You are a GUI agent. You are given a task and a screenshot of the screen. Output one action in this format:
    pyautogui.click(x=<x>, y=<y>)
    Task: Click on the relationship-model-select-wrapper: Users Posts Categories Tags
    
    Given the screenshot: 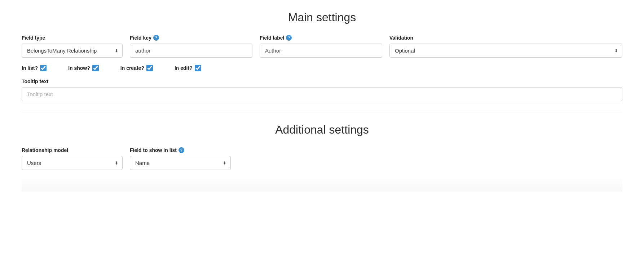 What is the action you would take?
    pyautogui.click(x=72, y=163)
    